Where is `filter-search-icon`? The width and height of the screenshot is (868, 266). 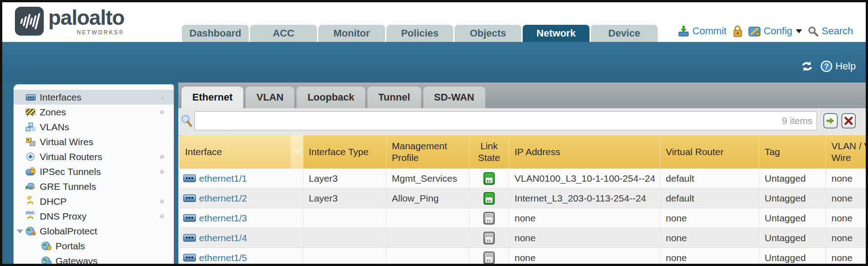 filter-search-icon is located at coordinates (186, 121).